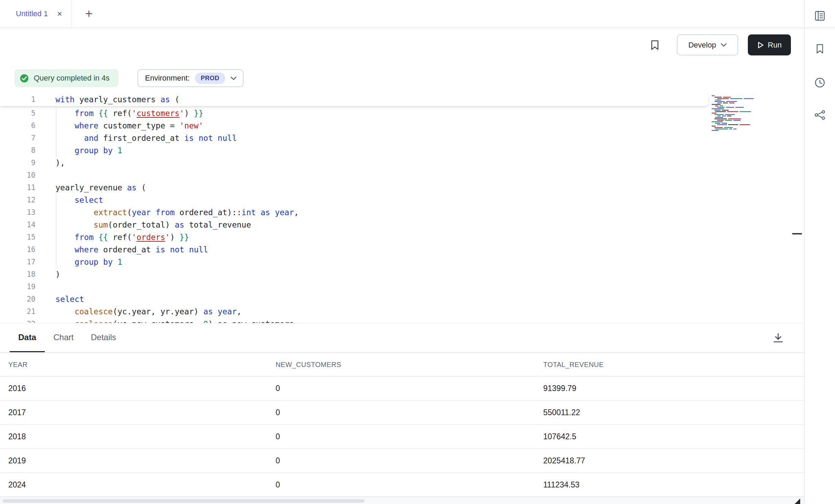 The height and width of the screenshot is (504, 835). Describe the element at coordinates (797, 234) in the screenshot. I see `scrollbar-thumb` at that location.